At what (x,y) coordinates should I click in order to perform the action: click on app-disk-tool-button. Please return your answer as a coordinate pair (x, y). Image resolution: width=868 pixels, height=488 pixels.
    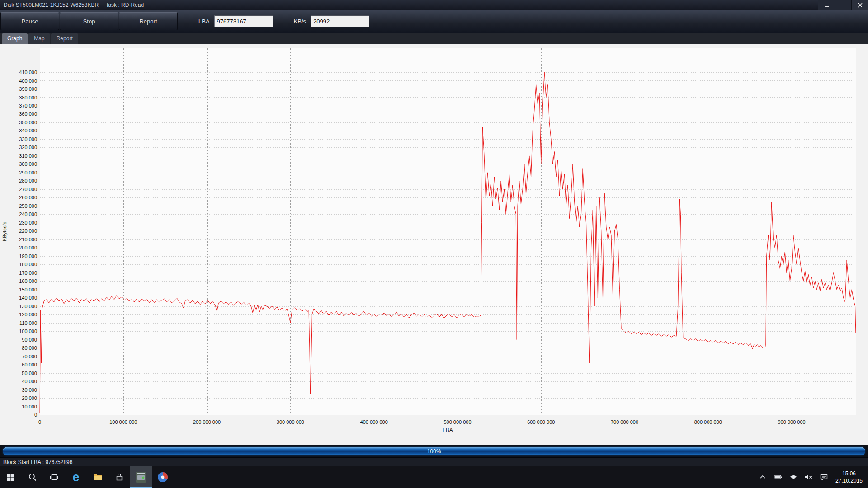
    Looking at the image, I should click on (141, 477).